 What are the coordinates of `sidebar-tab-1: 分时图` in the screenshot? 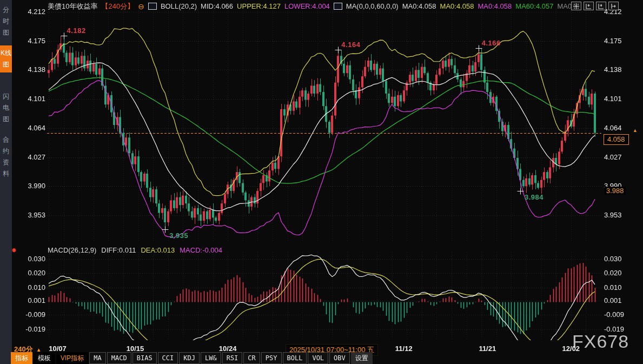 It's located at (6, 22).